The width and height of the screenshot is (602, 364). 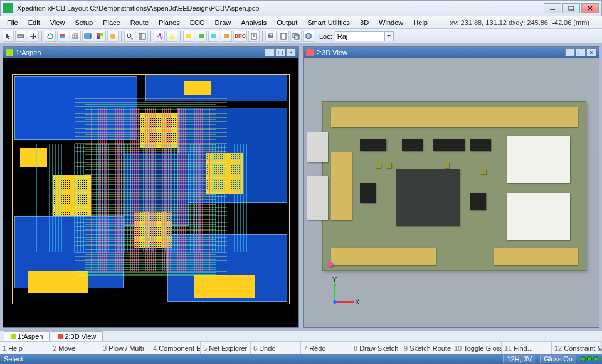 What do you see at coordinates (150, 53) in the screenshot?
I see `pane-2d-titlebar: 1:Aspen – ▢ ×` at bounding box center [150, 53].